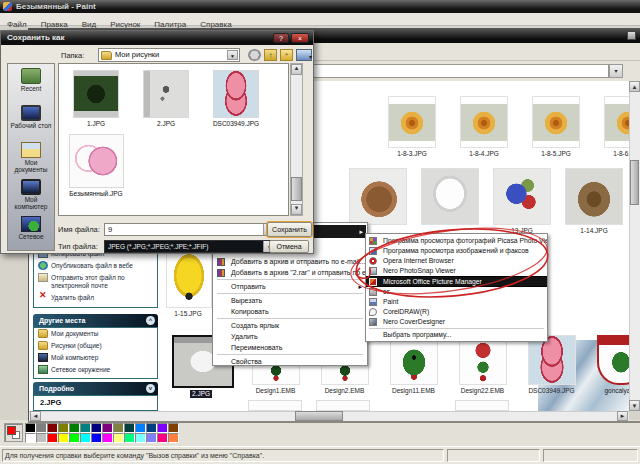  What do you see at coordinates (450, 202) in the screenshot?
I see `thumbnail` at bounding box center [450, 202].